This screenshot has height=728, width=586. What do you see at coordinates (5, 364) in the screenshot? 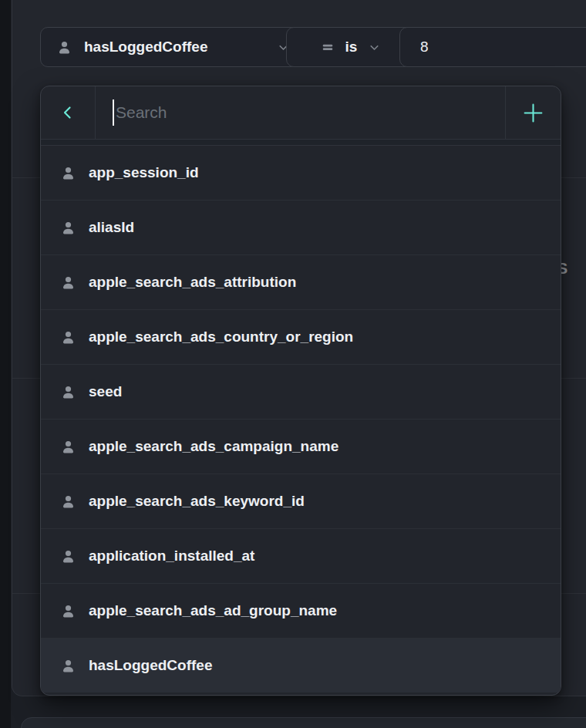
I see `left-dark-rail` at bounding box center [5, 364].